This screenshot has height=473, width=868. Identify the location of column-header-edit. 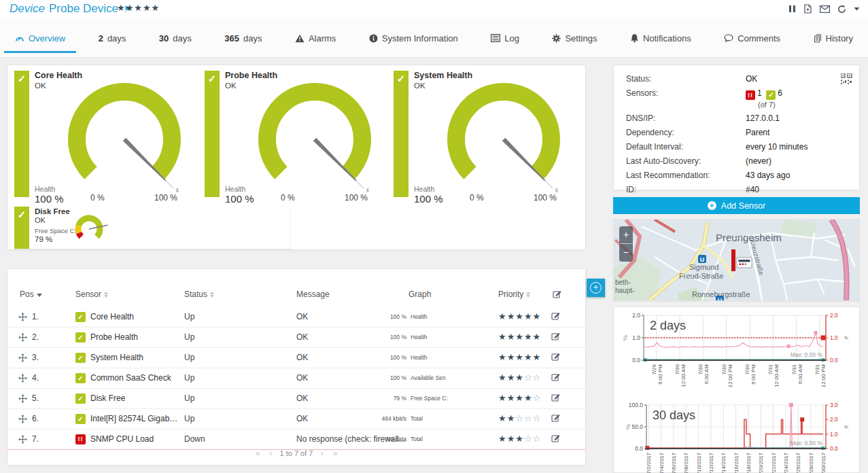
(557, 294).